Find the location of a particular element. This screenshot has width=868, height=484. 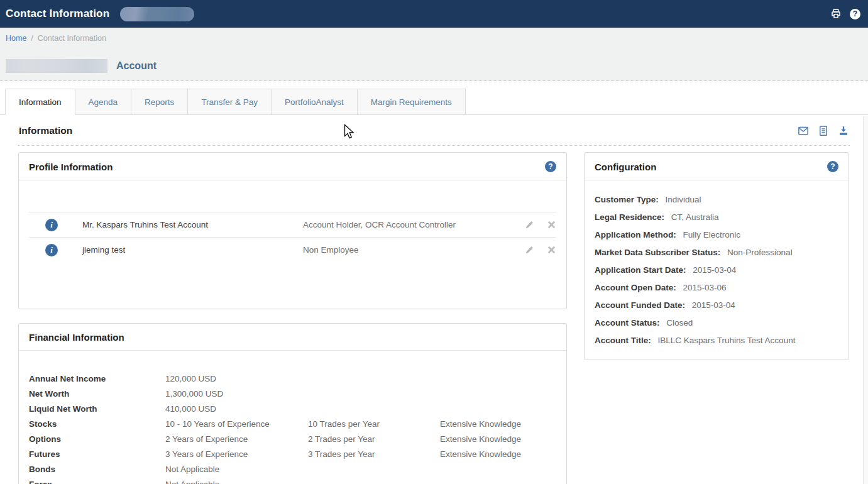

tab-agenda: Agenda is located at coordinates (103, 102).